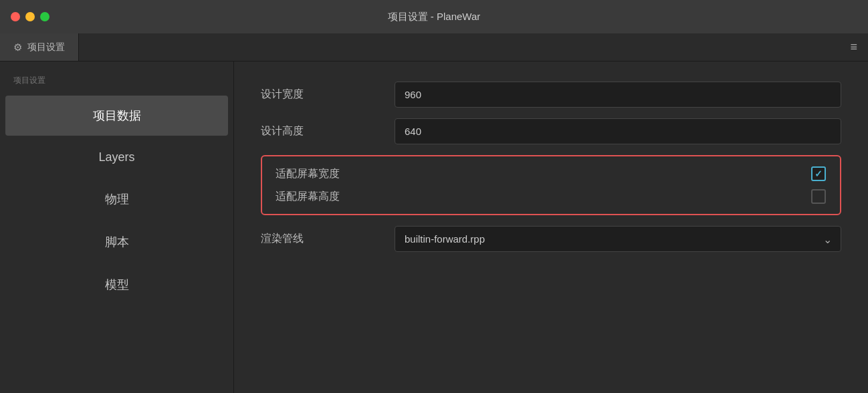 The width and height of the screenshot is (868, 393). What do you see at coordinates (853, 47) in the screenshot?
I see `menu-icon: ≡` at bounding box center [853, 47].